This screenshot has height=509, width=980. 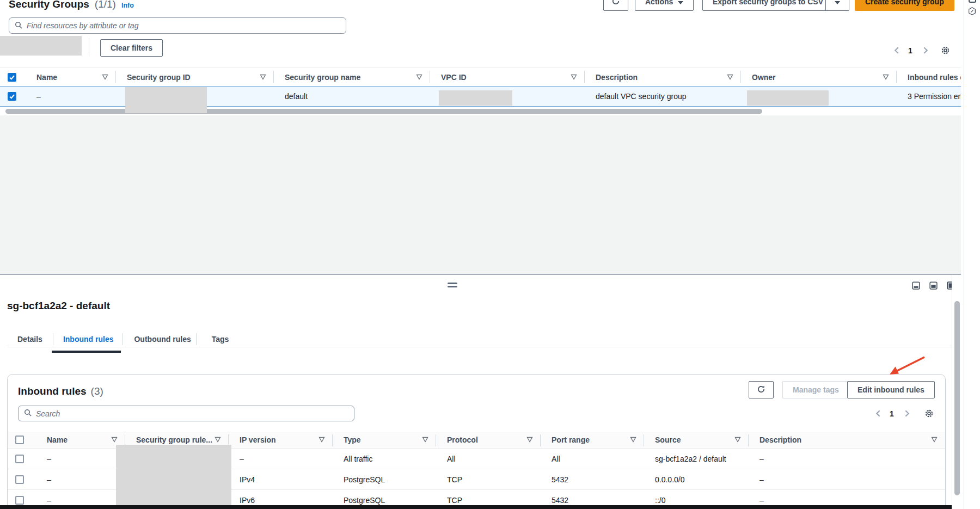 What do you see at coordinates (162, 339) in the screenshot?
I see `tab-outbound-rules: Outbound rules` at bounding box center [162, 339].